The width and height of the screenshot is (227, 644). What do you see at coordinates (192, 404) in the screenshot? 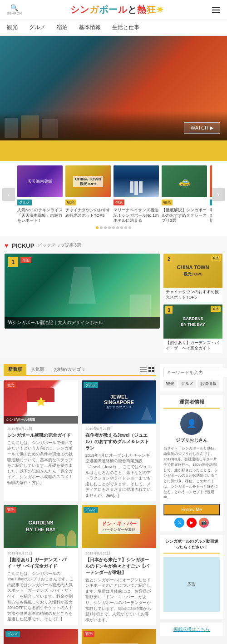
I see `author-section-title: 運営者情報` at bounding box center [192, 404].